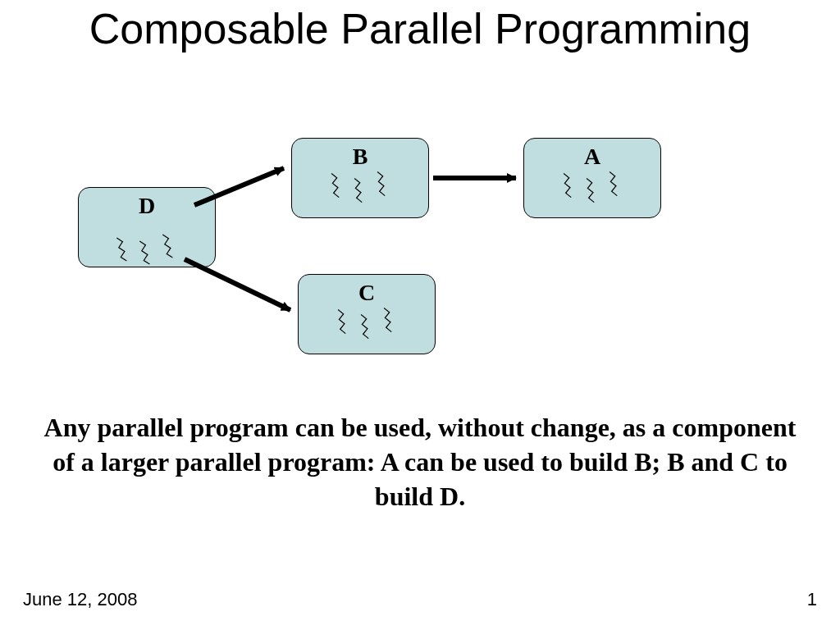 This screenshot has width=840, height=630. I want to click on node-d-label: D, so click(147, 206).